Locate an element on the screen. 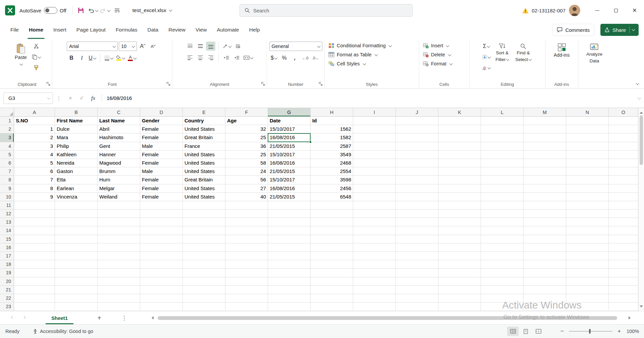  align-top-button is located at coordinates (190, 46).